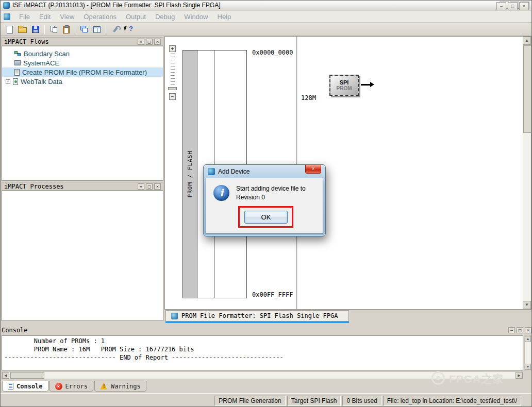  I want to click on whats-this-help-icon: ?, so click(129, 29).